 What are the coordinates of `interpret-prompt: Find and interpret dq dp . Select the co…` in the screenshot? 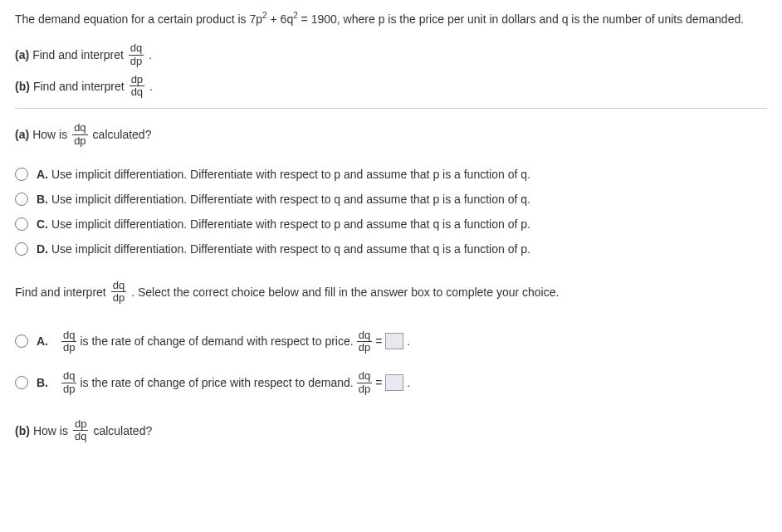 It's located at (391, 292).